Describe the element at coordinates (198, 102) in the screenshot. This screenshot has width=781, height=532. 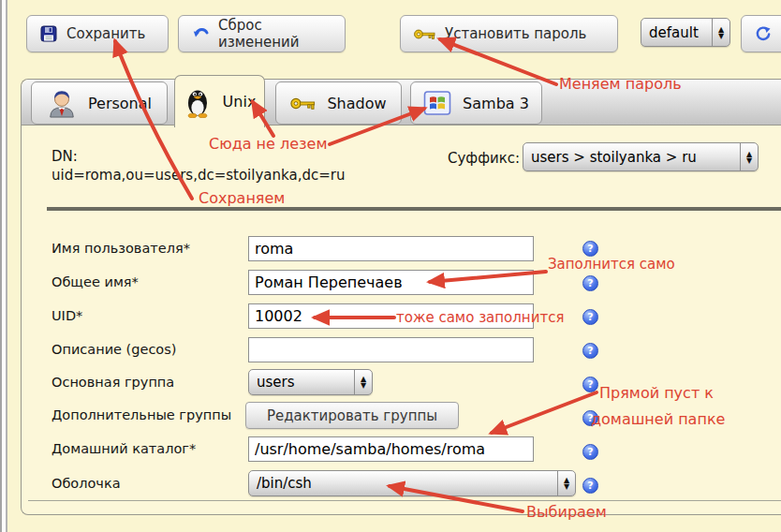
I see `penguin-icon` at that location.